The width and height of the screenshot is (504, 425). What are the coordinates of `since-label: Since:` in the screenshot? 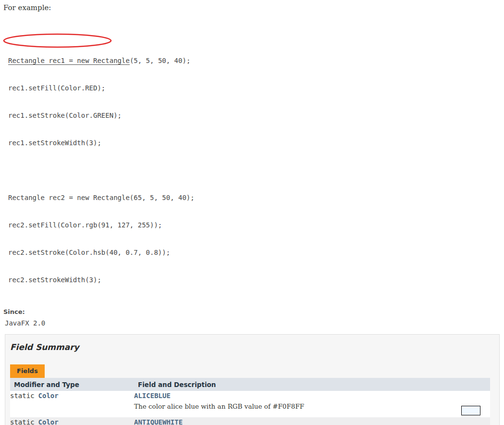 It's located at (254, 312).